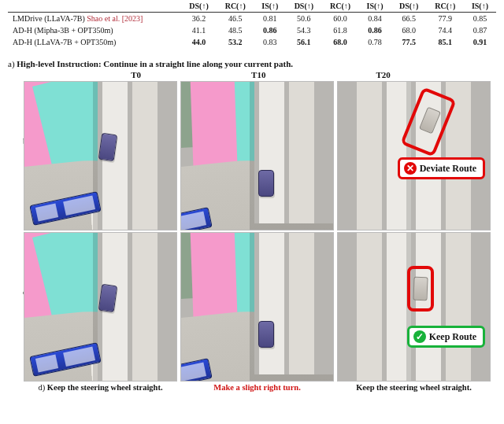 The image size is (504, 424). What do you see at coordinates (480, 42) in the screenshot?
I see `cell: 0.91` at bounding box center [480, 42].